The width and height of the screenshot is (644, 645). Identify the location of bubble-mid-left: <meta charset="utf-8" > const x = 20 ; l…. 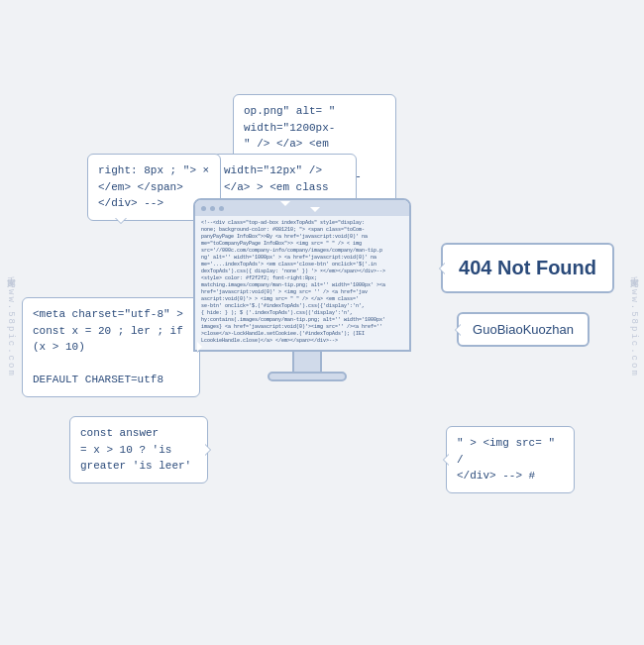
(111, 347).